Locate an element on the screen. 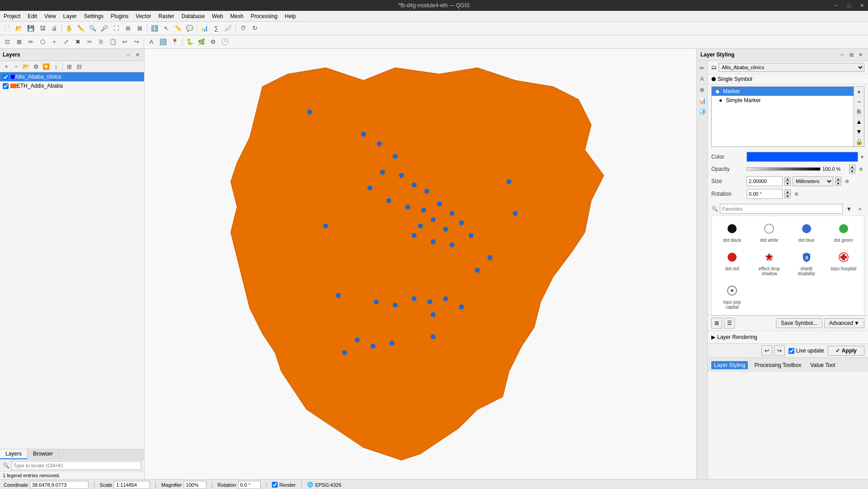  add-layer-tree-button: + is located at coordinates (859, 92).